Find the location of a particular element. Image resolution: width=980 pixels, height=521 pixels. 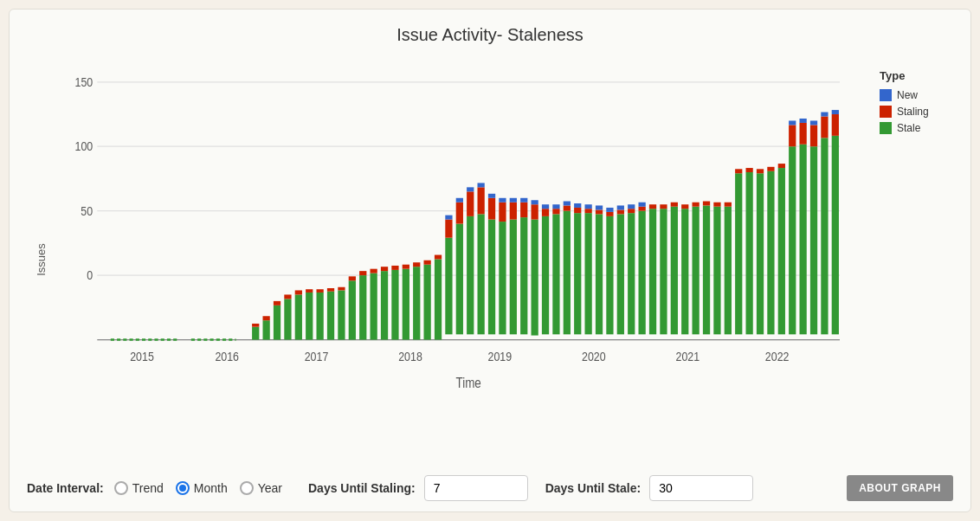

radio-circle-month is located at coordinates (183, 488).